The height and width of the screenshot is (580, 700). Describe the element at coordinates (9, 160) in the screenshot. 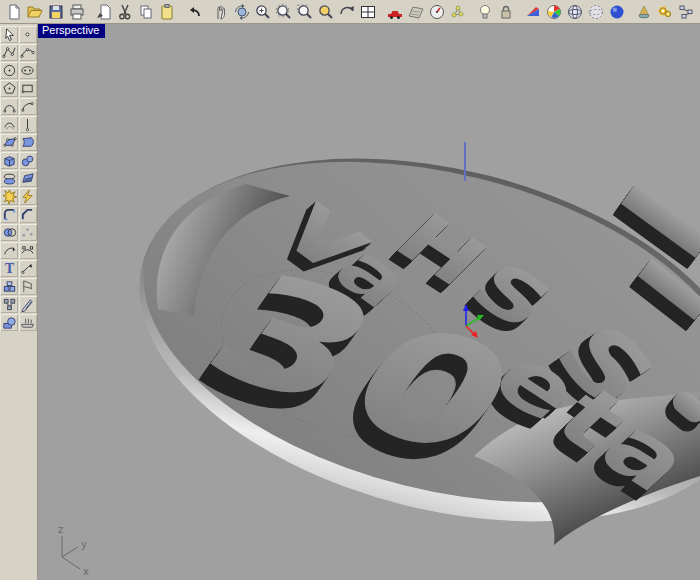

I see `box-tool` at that location.